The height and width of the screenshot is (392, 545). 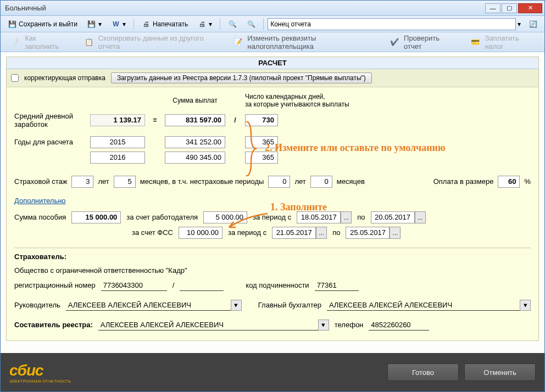 What do you see at coordinates (324, 325) in the screenshot?
I see `compiler-dropdown-button: ▾` at bounding box center [324, 325].